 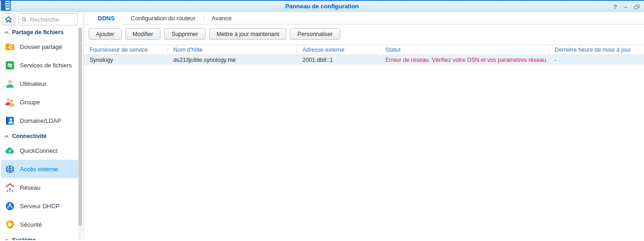 I want to click on add-button: Ajouter, so click(x=105, y=34).